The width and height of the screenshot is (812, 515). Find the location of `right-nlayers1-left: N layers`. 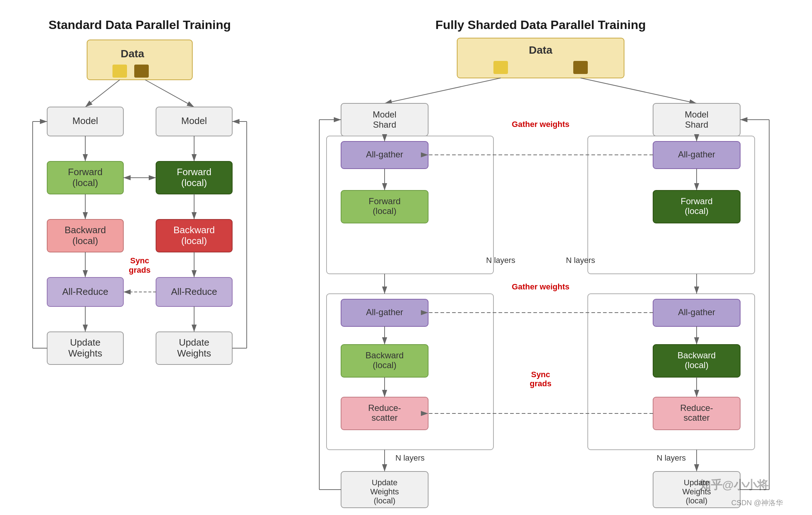

right-nlayers1-left: N layers is located at coordinates (501, 260).